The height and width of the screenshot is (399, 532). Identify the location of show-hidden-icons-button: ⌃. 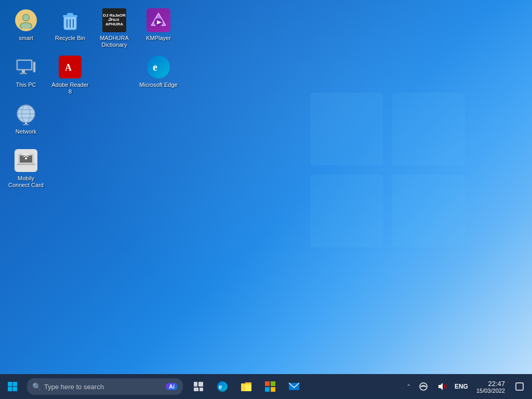
(408, 387).